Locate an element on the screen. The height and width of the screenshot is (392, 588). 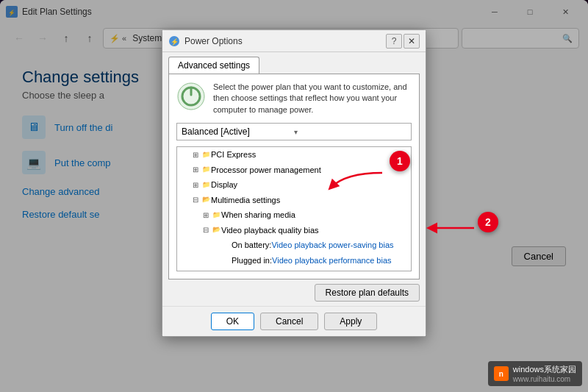
expand-icon-pci: ⊞ is located at coordinates (196, 154).